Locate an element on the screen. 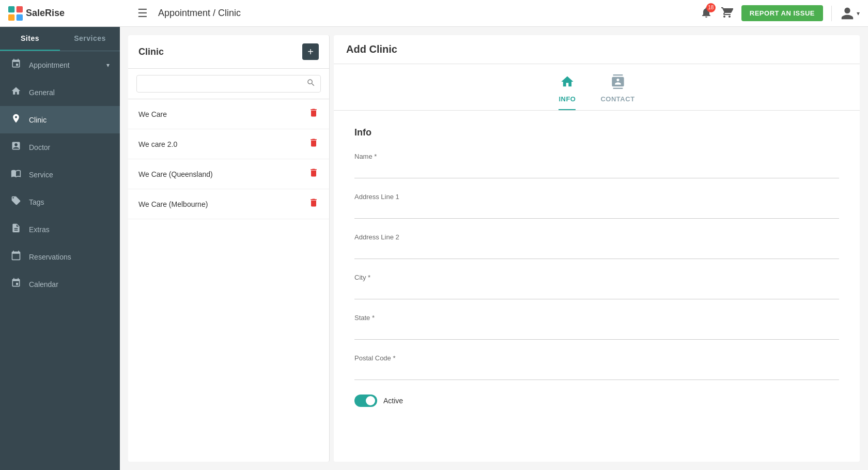 This screenshot has width=868, height=470. appointment-label: Appointment is located at coordinates (64, 65).